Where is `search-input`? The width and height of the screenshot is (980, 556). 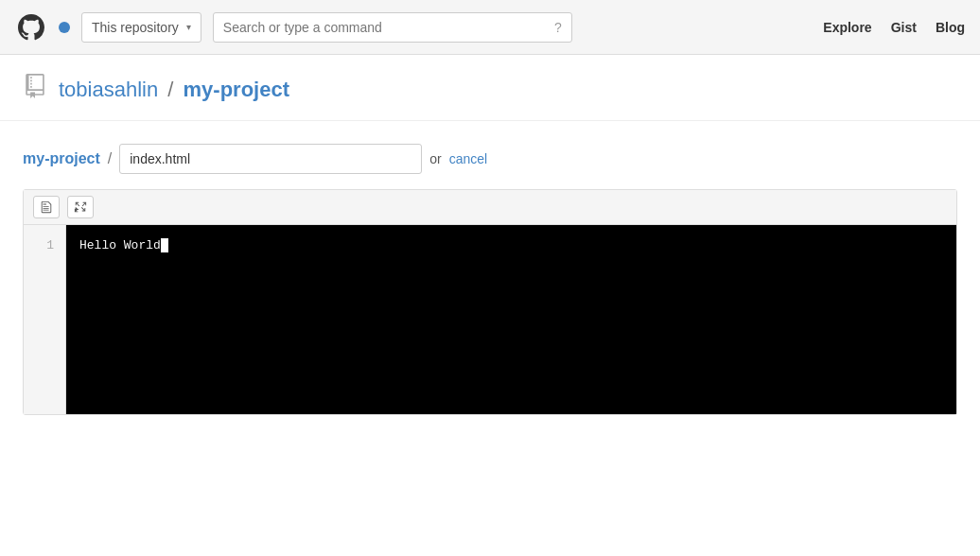
search-input is located at coordinates (385, 27).